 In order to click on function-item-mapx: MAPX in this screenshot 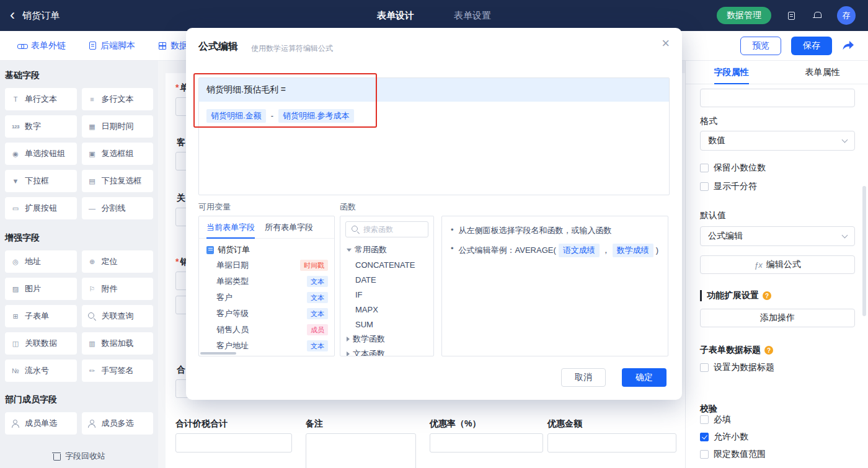, I will do `click(387, 309)`.